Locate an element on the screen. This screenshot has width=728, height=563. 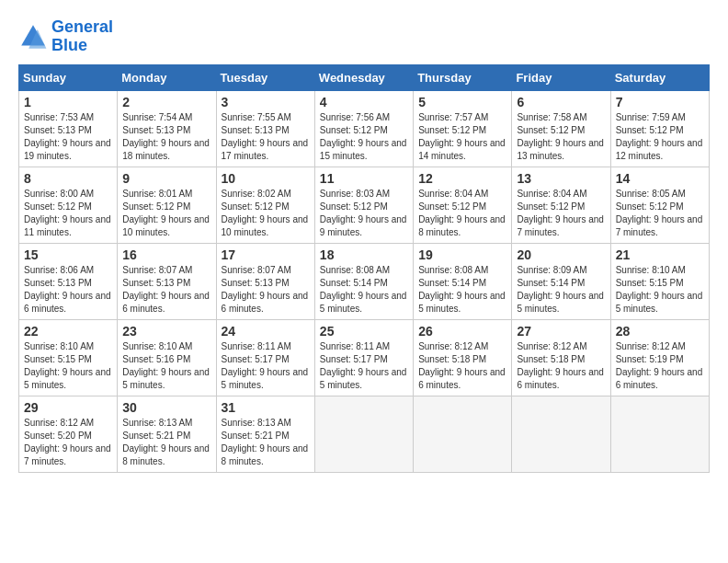
day-info: Sunrise: 7:57 AMSunset: 5:12 PMDaylight:… is located at coordinates (462, 137).